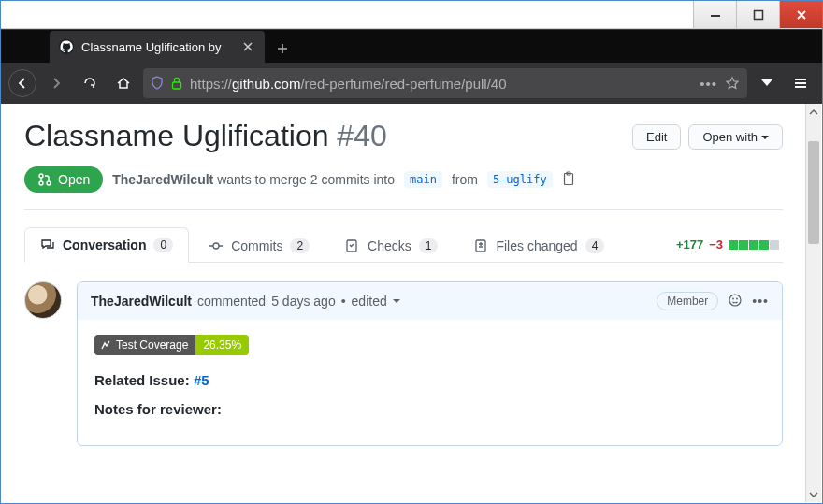  Describe the element at coordinates (735, 137) in the screenshot. I see `open-with-button: Open with` at that location.